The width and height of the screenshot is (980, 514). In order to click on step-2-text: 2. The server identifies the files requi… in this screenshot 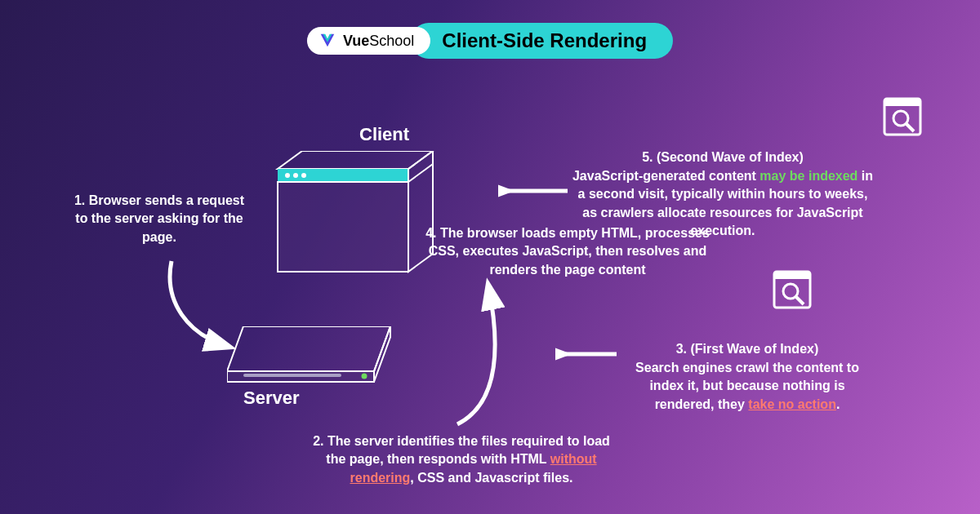, I will do `click(461, 460)`.